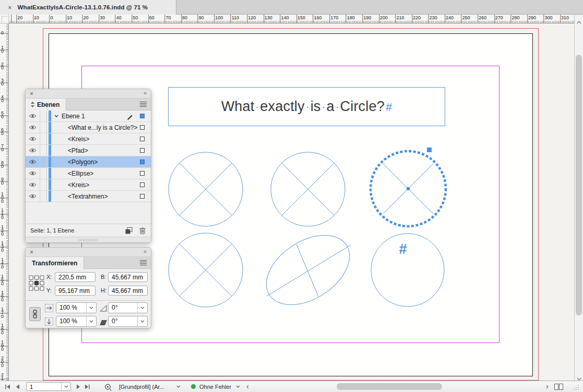  Describe the element at coordinates (389, 387) in the screenshot. I see `horizontal-scrollbar-thumb` at that location.